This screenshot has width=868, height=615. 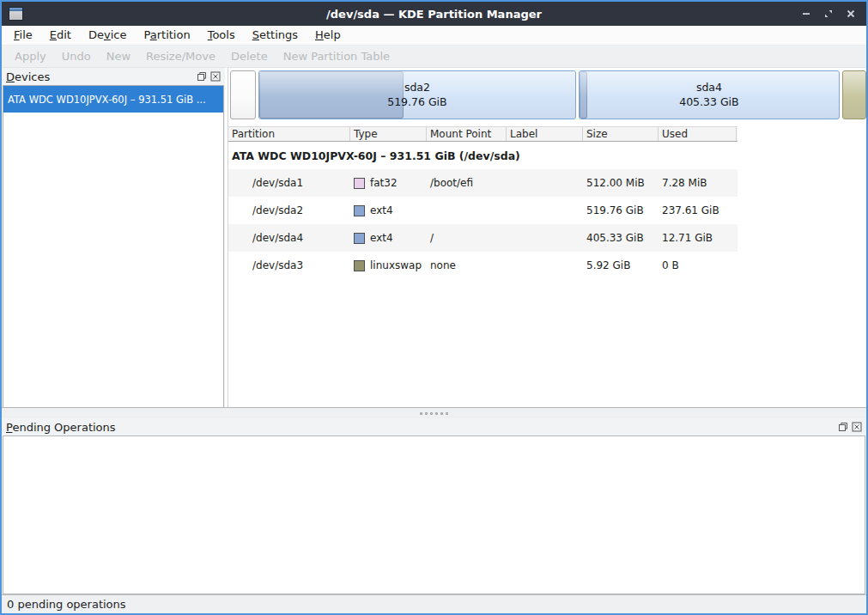 What do you see at coordinates (621, 265) in the screenshot?
I see `partition-size: 5.92 GiB` at bounding box center [621, 265].